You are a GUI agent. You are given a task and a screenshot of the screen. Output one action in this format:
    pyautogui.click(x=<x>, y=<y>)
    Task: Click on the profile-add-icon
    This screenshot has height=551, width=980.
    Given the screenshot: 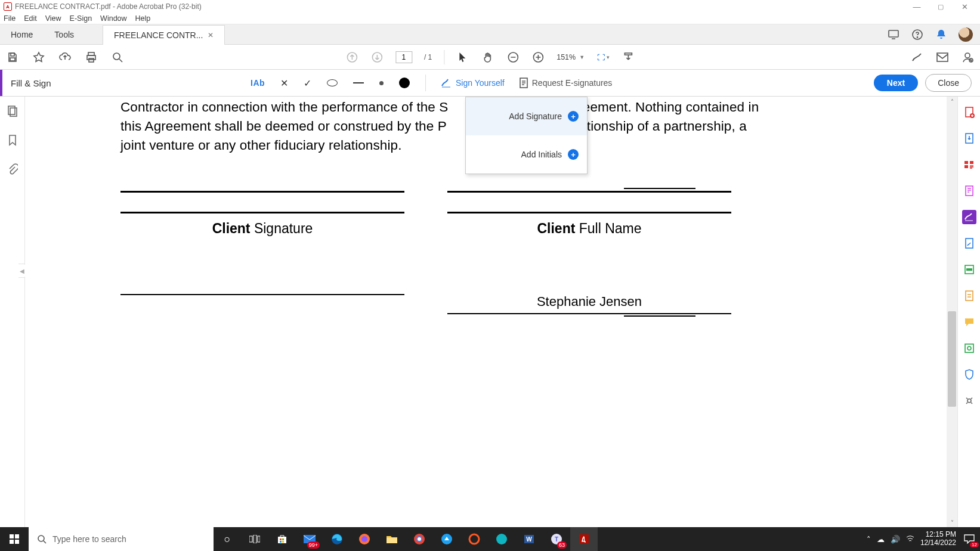 What is the action you would take?
    pyautogui.click(x=967, y=57)
    